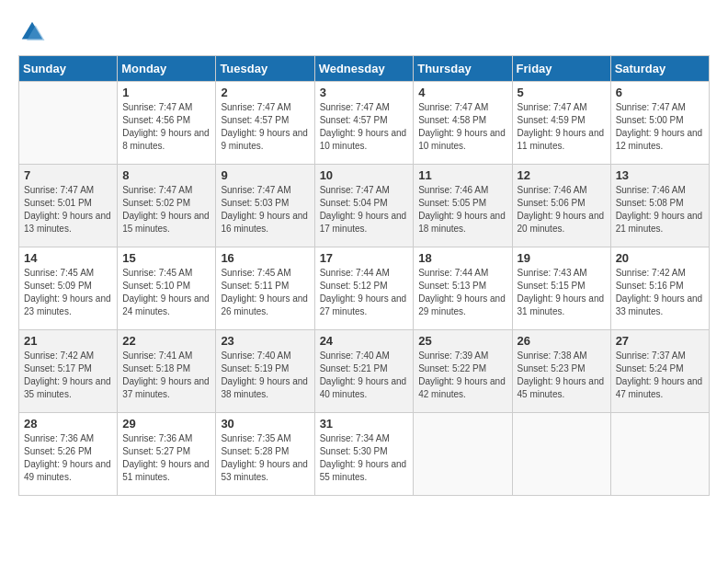 The image size is (728, 563). What do you see at coordinates (68, 340) in the screenshot?
I see `day-number: 21` at bounding box center [68, 340].